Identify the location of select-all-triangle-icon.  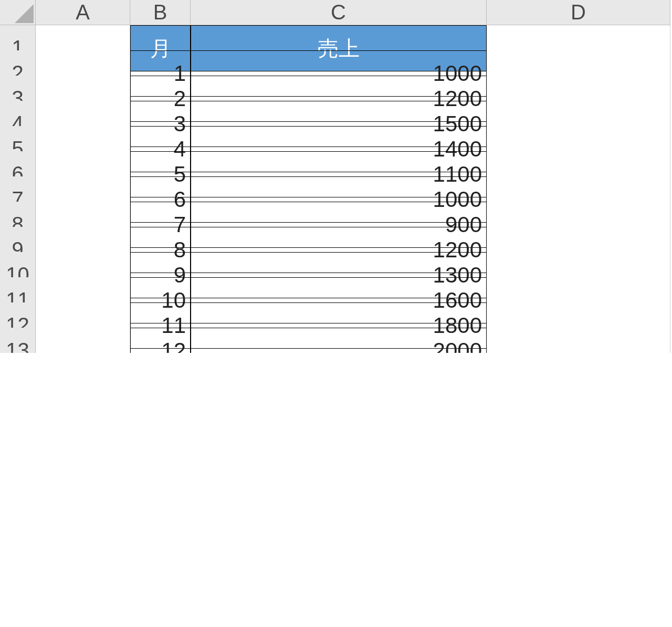
(24, 14).